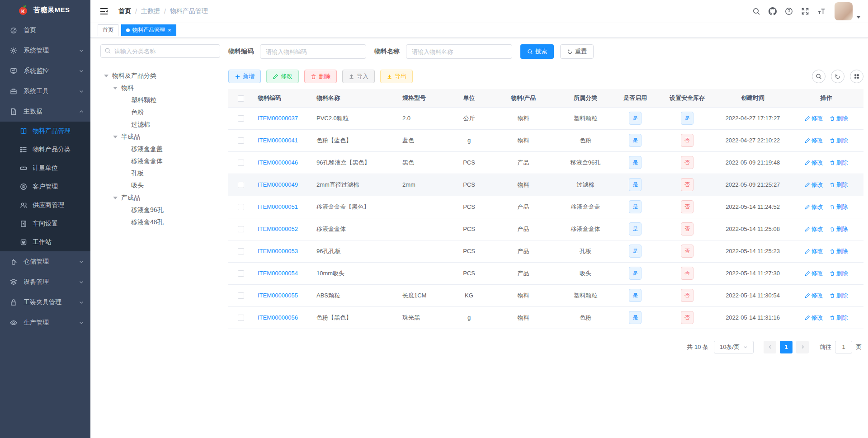  I want to click on item-code-link: ITEM00000052, so click(278, 229).